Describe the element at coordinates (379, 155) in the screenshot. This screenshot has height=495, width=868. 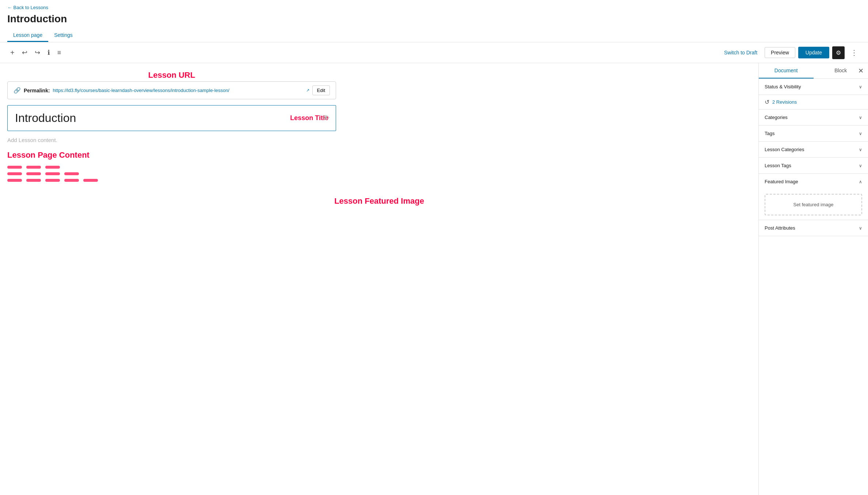
I see `lesson-page-content-annotation: Lesson Page Content` at that location.